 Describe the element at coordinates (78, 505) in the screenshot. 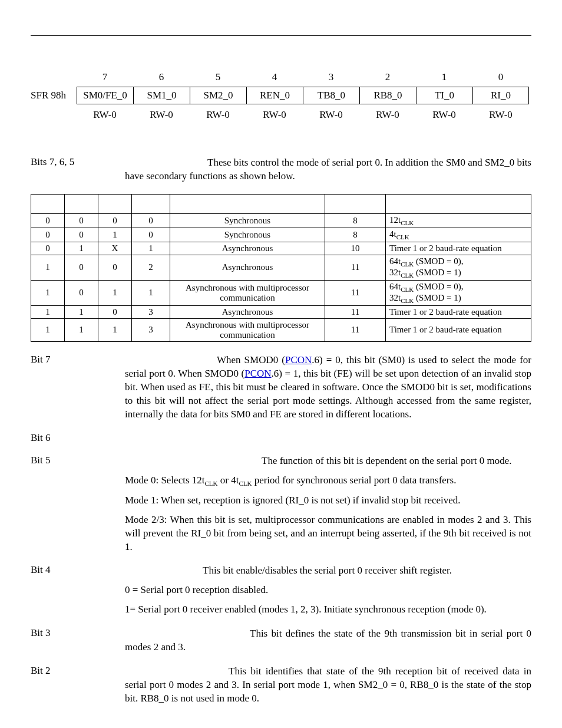

I see `bit5-label: Bit 5` at that location.